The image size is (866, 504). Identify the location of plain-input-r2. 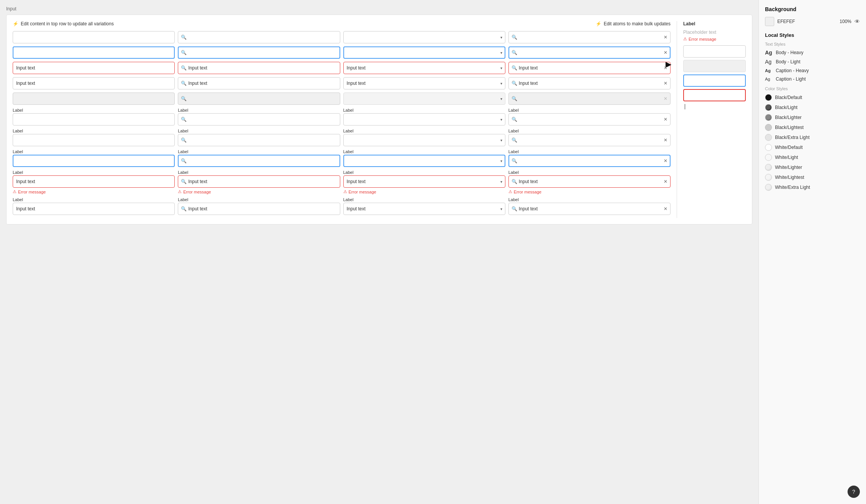
(94, 53).